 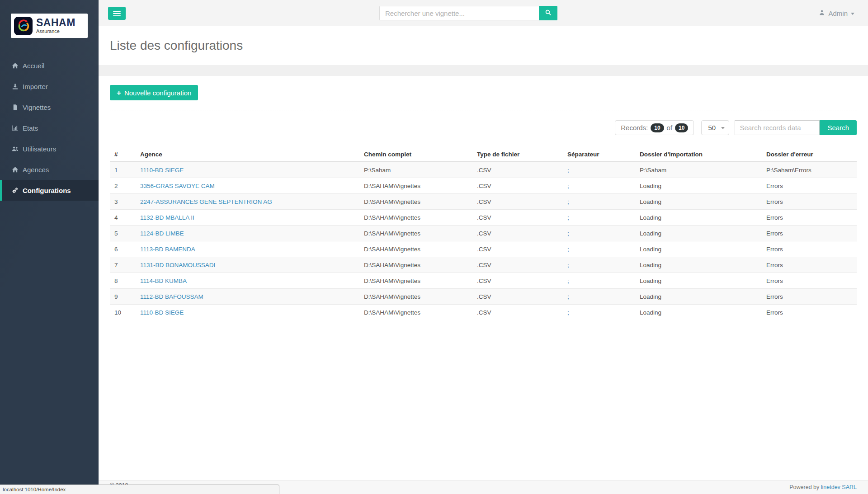 What do you see at coordinates (483, 46) in the screenshot?
I see `page-header: Liste des configurations` at bounding box center [483, 46].